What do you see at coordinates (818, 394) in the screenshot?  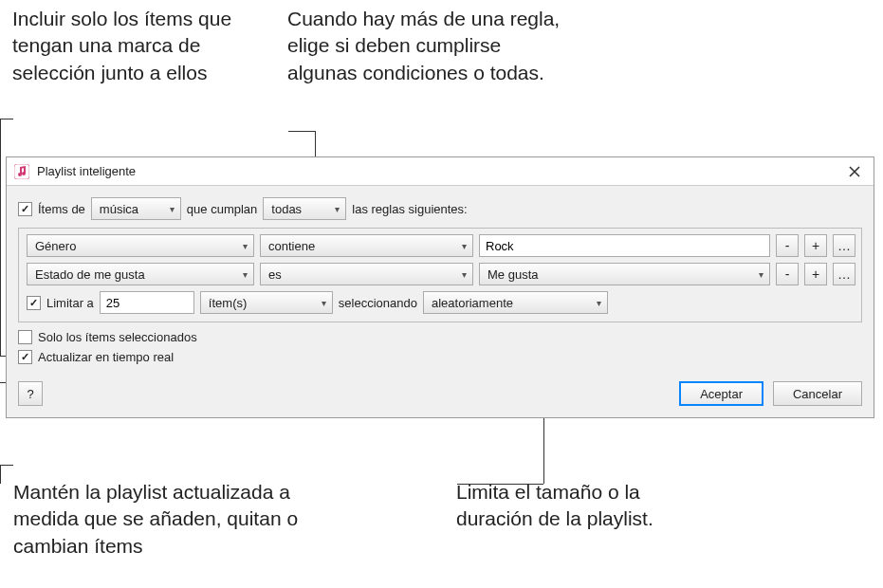 I see `cancel-button: Cancelar` at bounding box center [818, 394].